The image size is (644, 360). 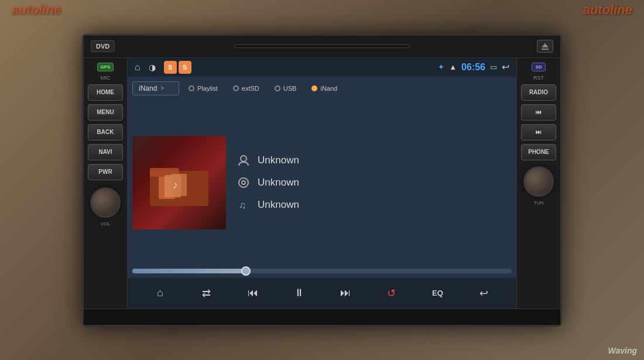 What do you see at coordinates (539, 92) in the screenshot?
I see `radio-button: RADIO` at bounding box center [539, 92].